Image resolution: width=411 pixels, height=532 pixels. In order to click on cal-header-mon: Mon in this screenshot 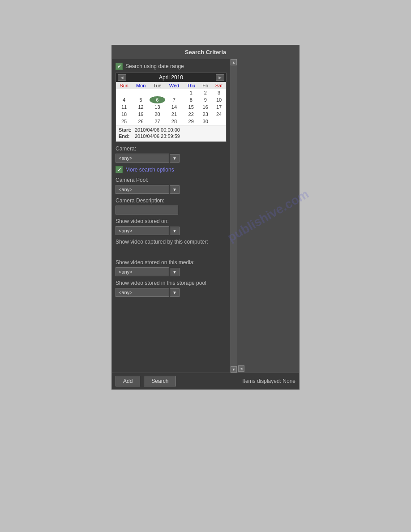, I will do `click(141, 86)`.